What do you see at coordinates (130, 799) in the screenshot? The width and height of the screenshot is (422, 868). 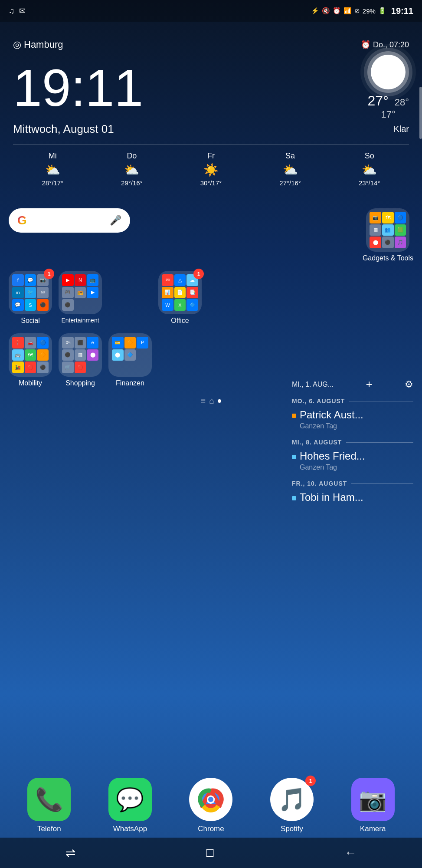 I see `whatsapp-icon: 💬` at bounding box center [130, 799].